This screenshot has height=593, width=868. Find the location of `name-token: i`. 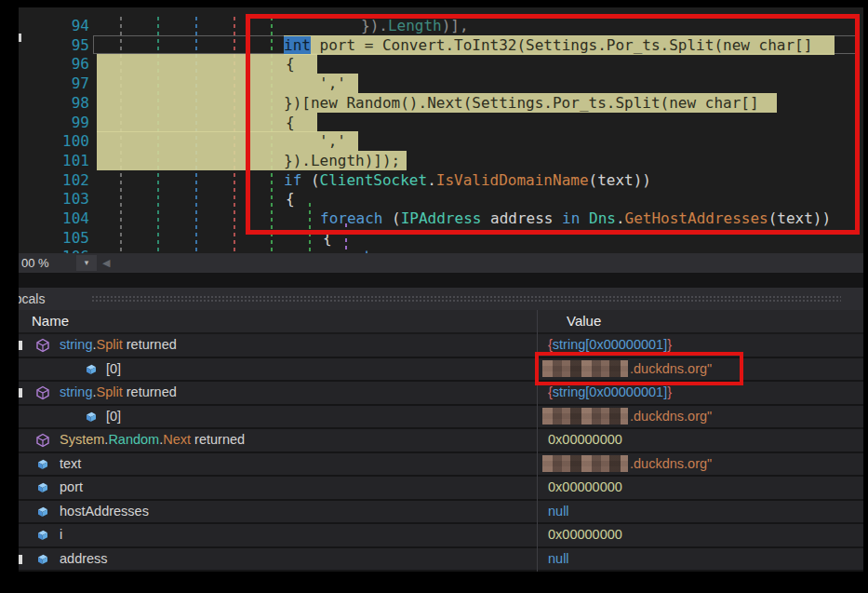

name-token: i is located at coordinates (61, 534).